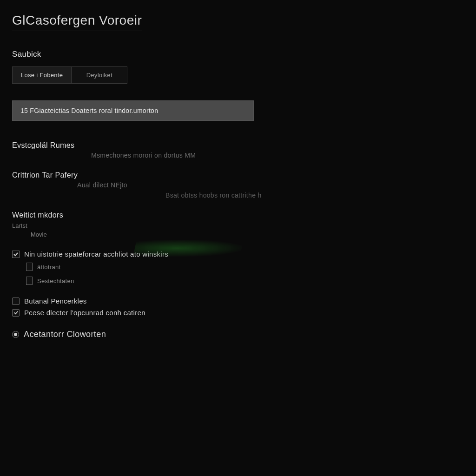 Image resolution: width=476 pixels, height=476 pixels. What do you see at coordinates (238, 145) in the screenshot?
I see `field-evstcgolal-label: Evstcgoläl Rumes` at bounding box center [238, 145].